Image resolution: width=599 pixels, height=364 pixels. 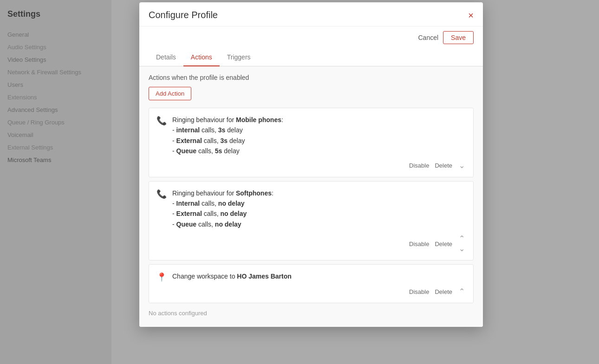 I want to click on modal-header: Configure Profile ×, so click(x=311, y=14).